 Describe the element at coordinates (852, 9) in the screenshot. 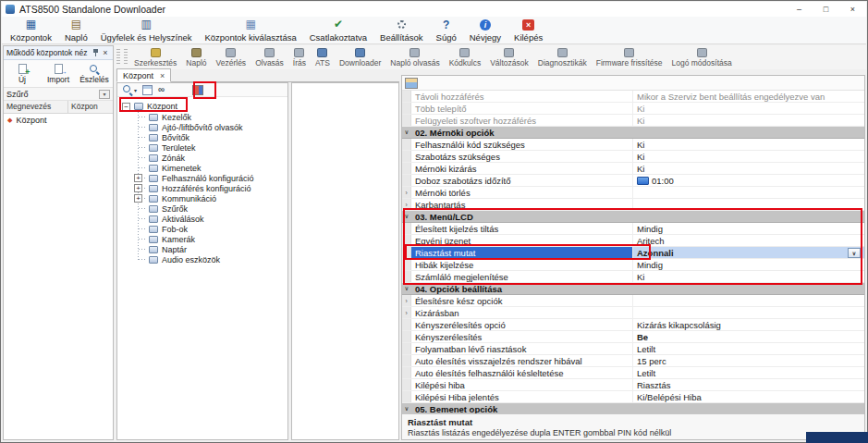

I see `close-button: ×` at that location.